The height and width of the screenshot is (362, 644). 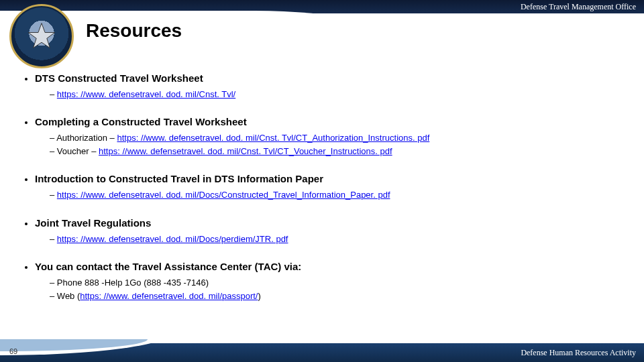 I want to click on list-item: You can contact the Travel Assistance Ce…, so click(x=330, y=282).